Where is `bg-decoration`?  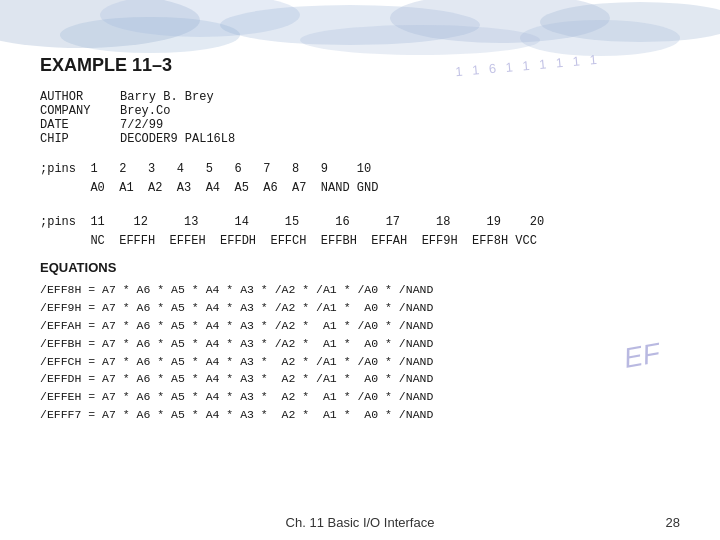
bg-decoration is located at coordinates (360, 30).